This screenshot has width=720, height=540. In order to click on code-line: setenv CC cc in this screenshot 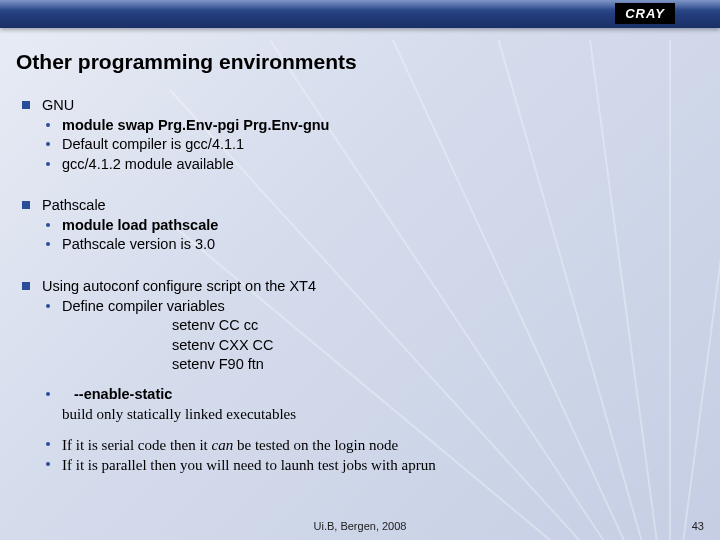, I will do `click(371, 326)`.